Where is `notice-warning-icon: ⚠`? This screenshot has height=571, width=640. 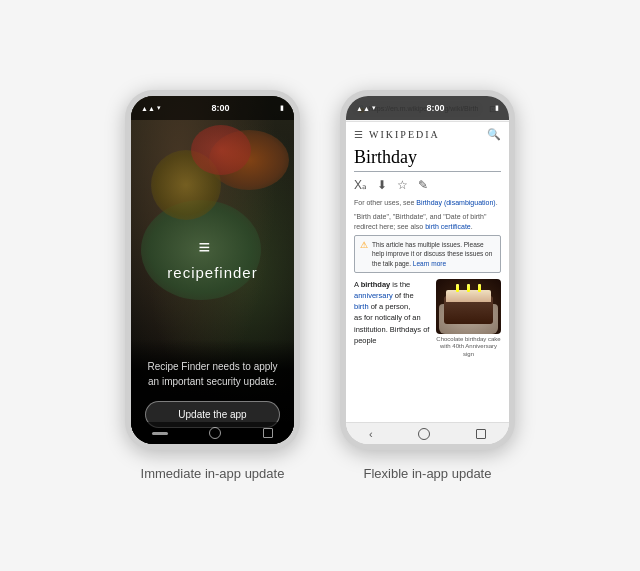 notice-warning-icon: ⚠ is located at coordinates (364, 245).